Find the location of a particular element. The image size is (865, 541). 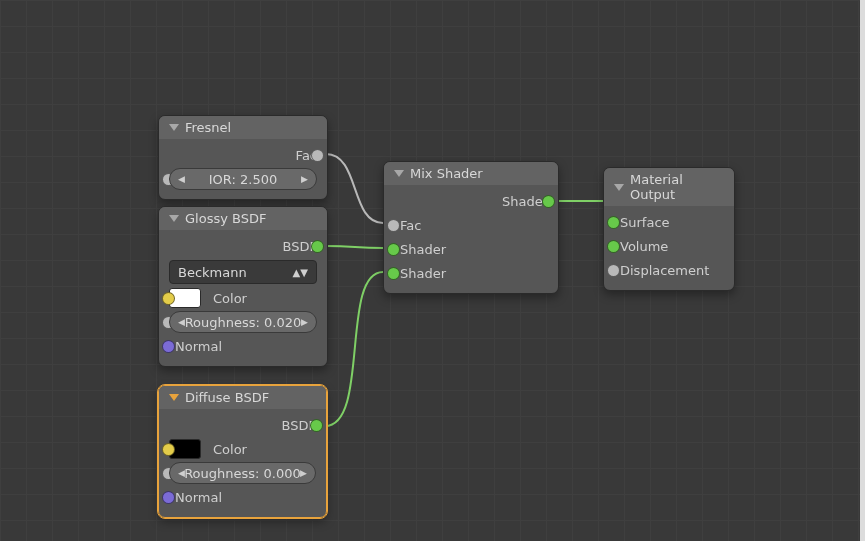

socket-in-fac is located at coordinates (394, 226).